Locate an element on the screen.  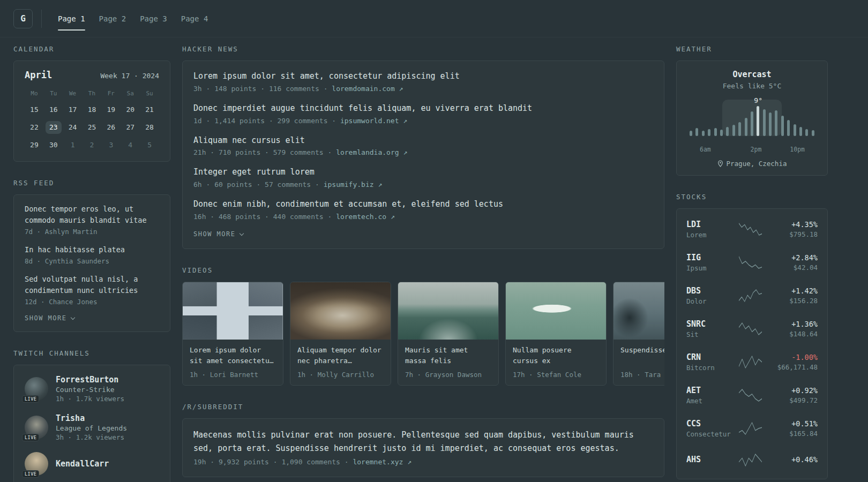
calendar-day-next-month: 2 is located at coordinates (92, 145).